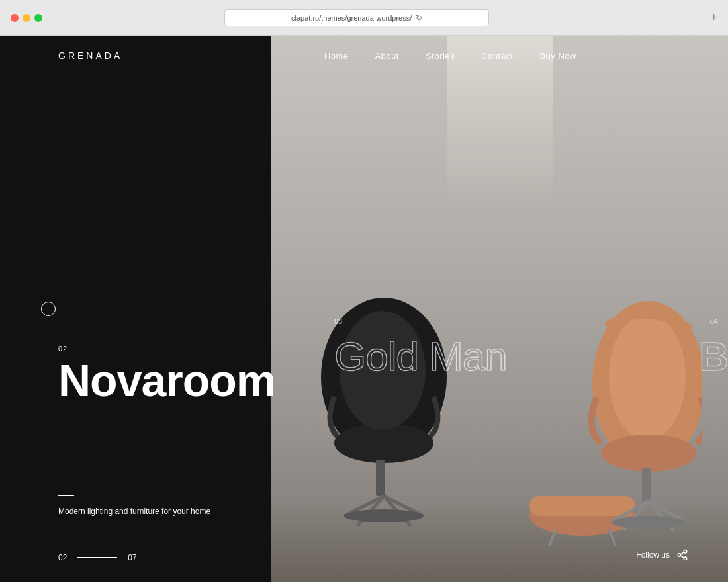 The height and width of the screenshot is (582, 728). I want to click on traffic-lights, so click(26, 18).